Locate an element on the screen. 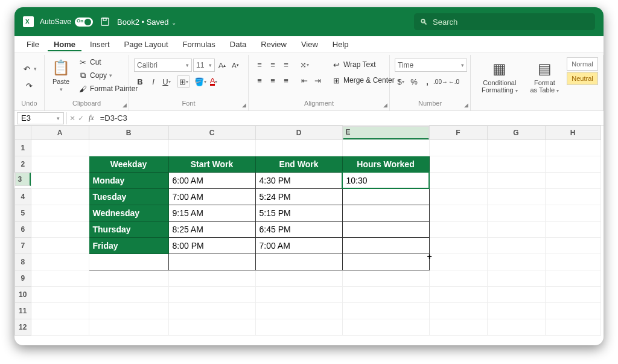 This screenshot has width=618, height=364. alignment-dialog-launcher: ◢ is located at coordinates (385, 105).